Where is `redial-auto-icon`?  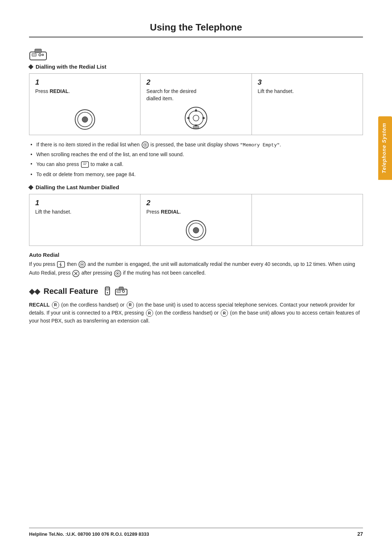
redial-auto-icon is located at coordinates (82, 264).